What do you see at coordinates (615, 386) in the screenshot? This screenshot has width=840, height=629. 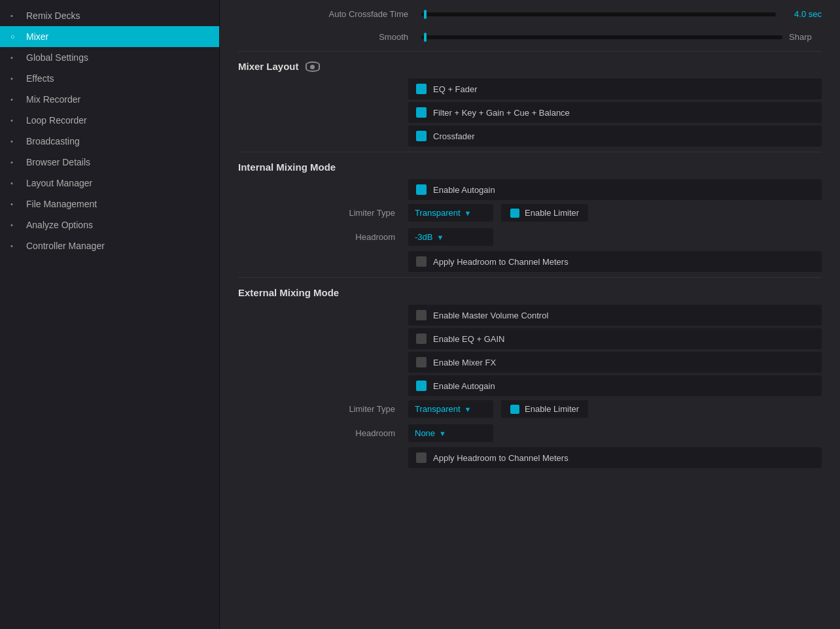 I see `external-enable-autogain-row: Enable Autogain` at bounding box center [615, 386].